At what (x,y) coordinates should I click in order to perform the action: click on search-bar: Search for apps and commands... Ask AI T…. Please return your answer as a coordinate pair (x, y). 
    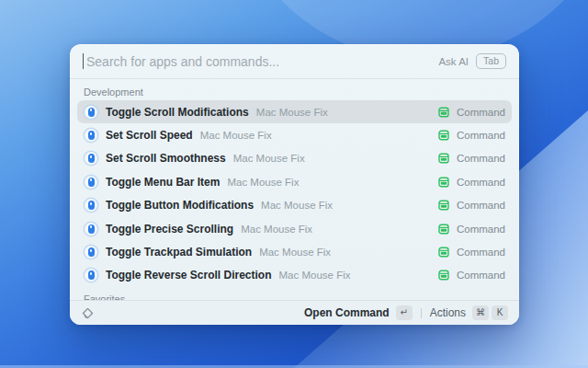
    Looking at the image, I should click on (294, 61).